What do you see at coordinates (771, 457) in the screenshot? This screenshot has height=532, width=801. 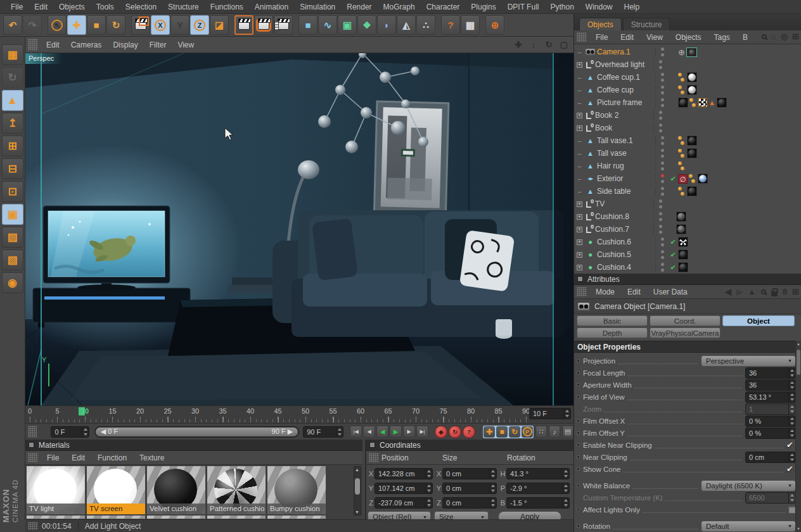 I see `field-near-clipping: 0 cm` at bounding box center [771, 457].